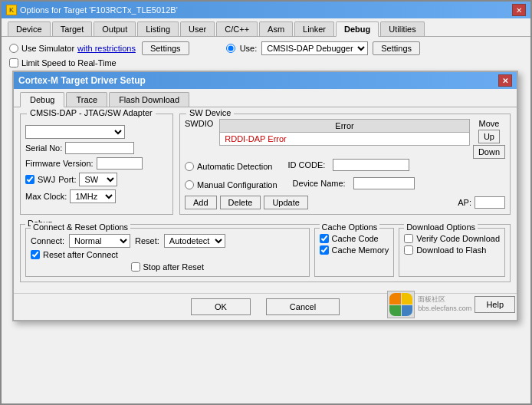  What do you see at coordinates (489, 152) in the screenshot?
I see `move-down-button: Down` at bounding box center [489, 152].